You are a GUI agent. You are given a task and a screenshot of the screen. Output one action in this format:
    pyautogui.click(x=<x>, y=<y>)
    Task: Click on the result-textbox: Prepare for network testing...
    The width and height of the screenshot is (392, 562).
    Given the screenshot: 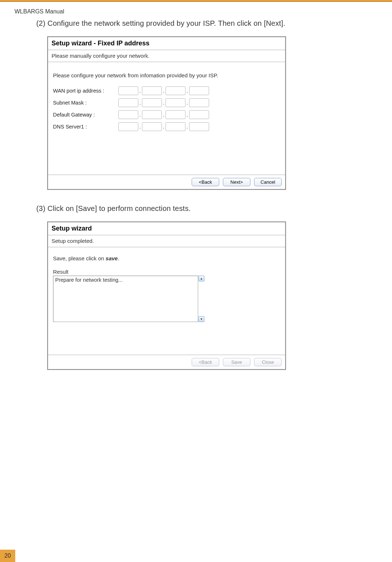 What is the action you would take?
    pyautogui.click(x=126, y=299)
    